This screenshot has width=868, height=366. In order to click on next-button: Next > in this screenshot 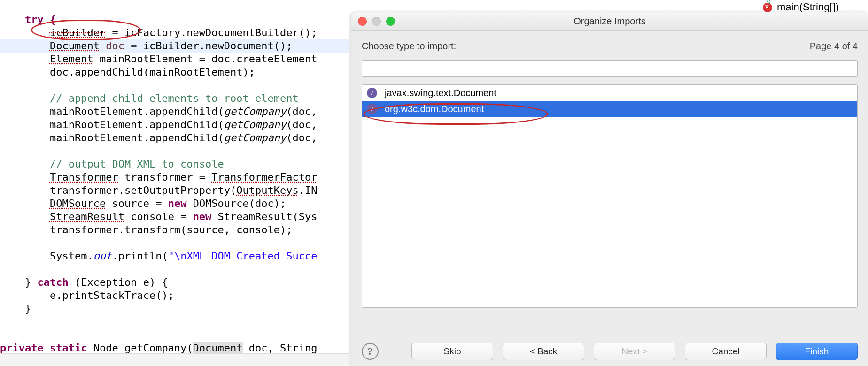, I will do `click(635, 351)`.